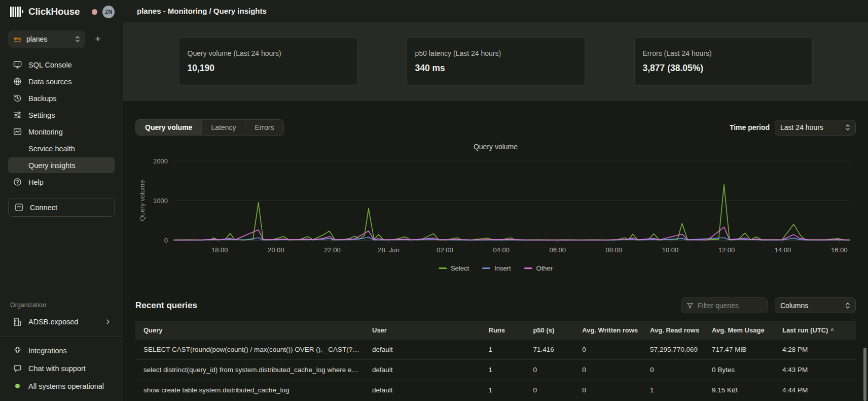 The image size is (868, 401). What do you see at coordinates (61, 165) in the screenshot?
I see `sidebar-item-query-insights: Query insights` at bounding box center [61, 165].